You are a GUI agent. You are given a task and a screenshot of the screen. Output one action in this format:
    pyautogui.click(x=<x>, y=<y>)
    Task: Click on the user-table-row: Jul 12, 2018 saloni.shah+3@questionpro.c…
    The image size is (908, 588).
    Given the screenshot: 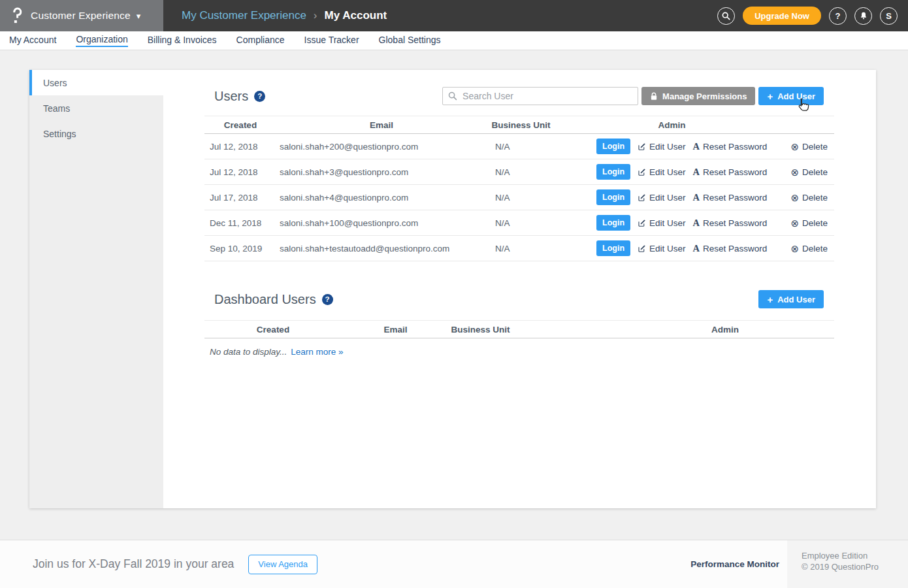 What is the action you would take?
    pyautogui.click(x=519, y=172)
    